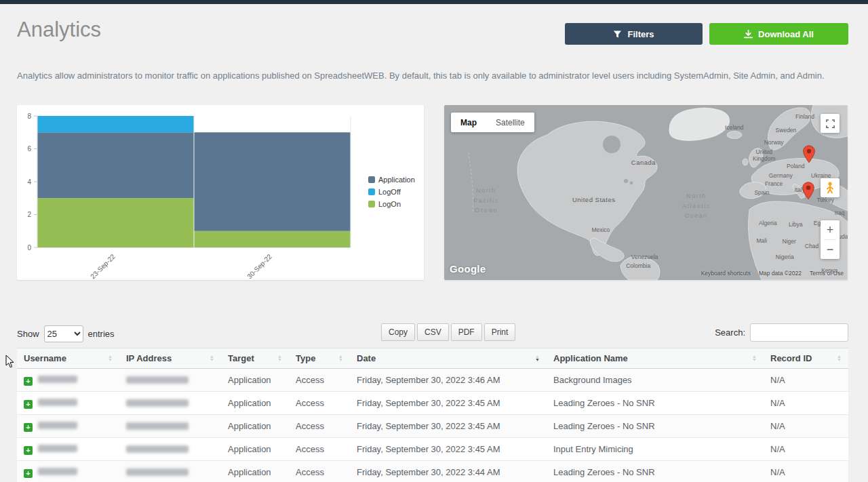  Describe the element at coordinates (510, 122) in the screenshot. I see `satellite-view-button: Satellite` at that location.